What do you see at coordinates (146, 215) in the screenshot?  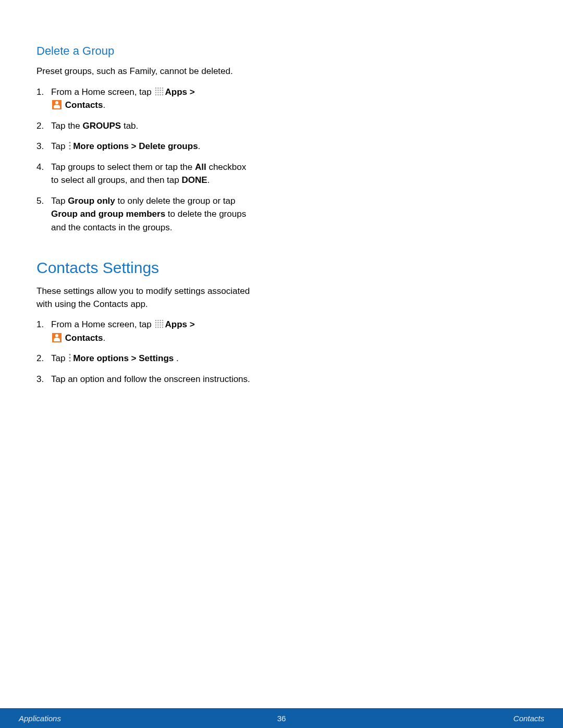 I see `list-item: Tap Group only to only delete the group …` at bounding box center [146, 215].